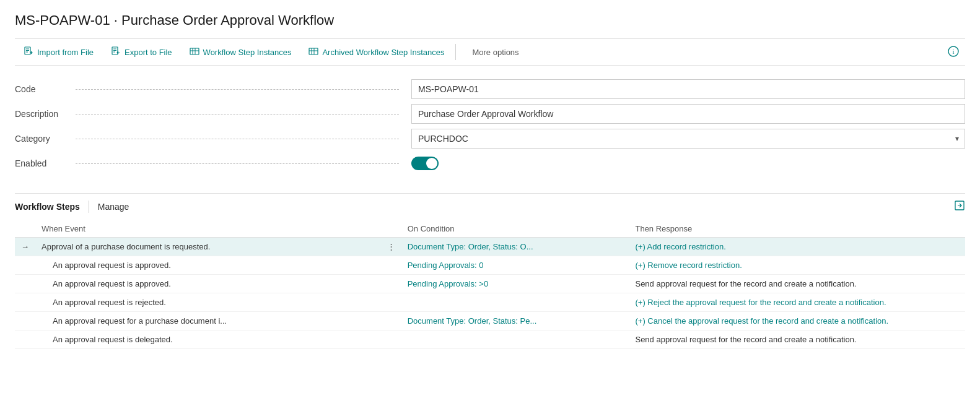  What do you see at coordinates (43, 89) in the screenshot?
I see `code-label: Code` at bounding box center [43, 89].